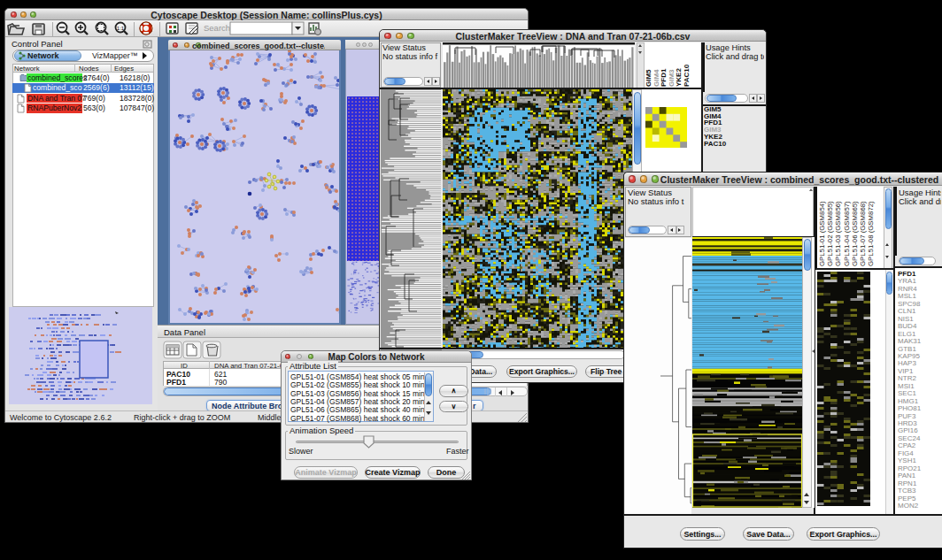  What do you see at coordinates (687, 75) in the screenshot?
I see `svg-text: PAC10` at bounding box center [687, 75].